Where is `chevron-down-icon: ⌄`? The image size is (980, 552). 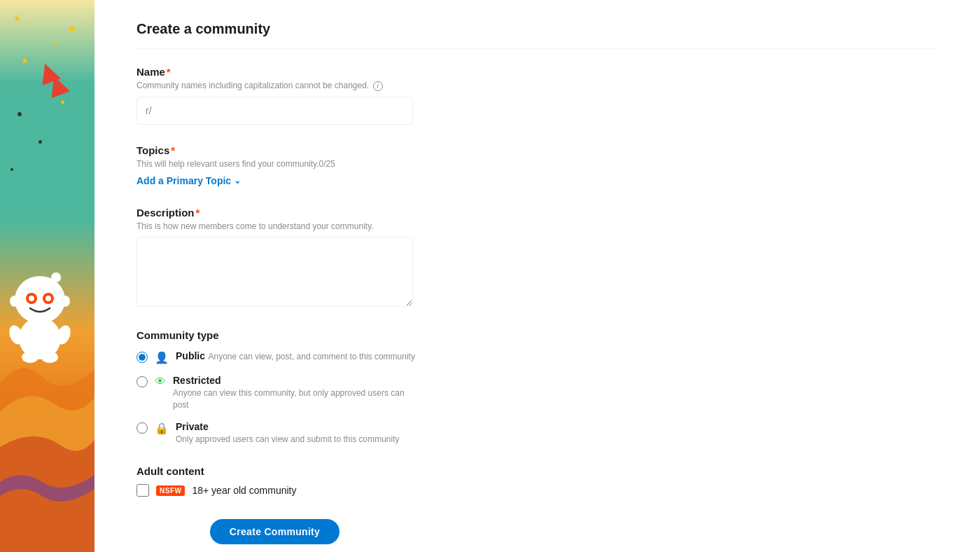 chevron-down-icon: ⌄ is located at coordinates (237, 181).